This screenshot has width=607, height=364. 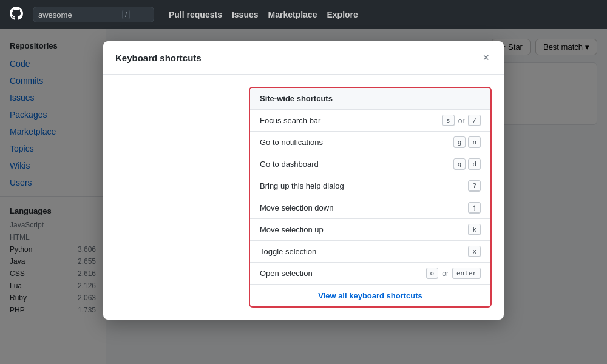 What do you see at coordinates (475, 164) in the screenshot?
I see `key-d: d` at bounding box center [475, 164].